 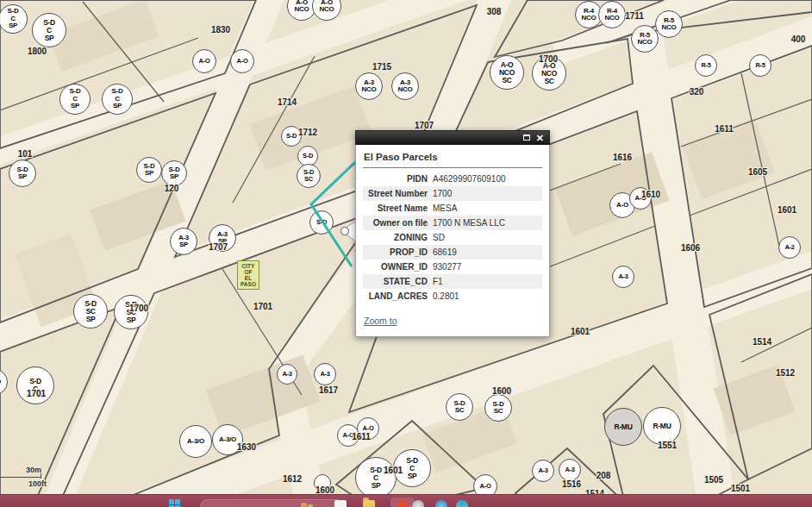 I want to click on zone-label-circle: A-3/O, so click(x=196, y=441).